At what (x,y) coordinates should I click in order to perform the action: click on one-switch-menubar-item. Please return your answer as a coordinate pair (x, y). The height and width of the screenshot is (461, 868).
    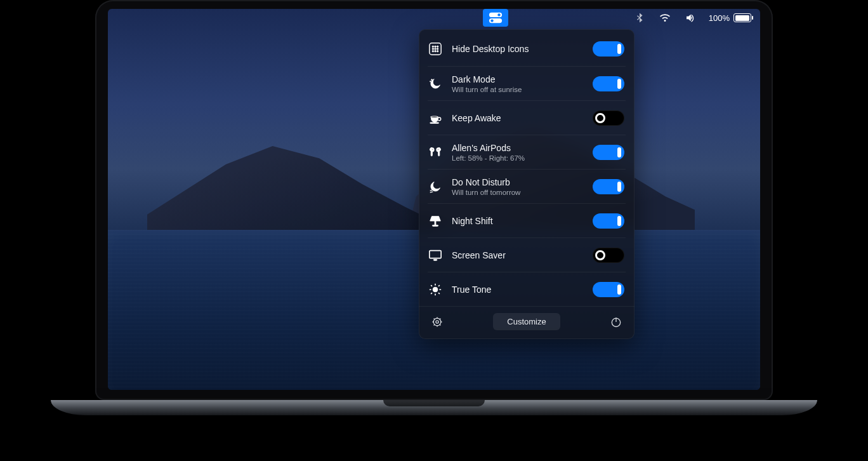
    Looking at the image, I should click on (496, 18).